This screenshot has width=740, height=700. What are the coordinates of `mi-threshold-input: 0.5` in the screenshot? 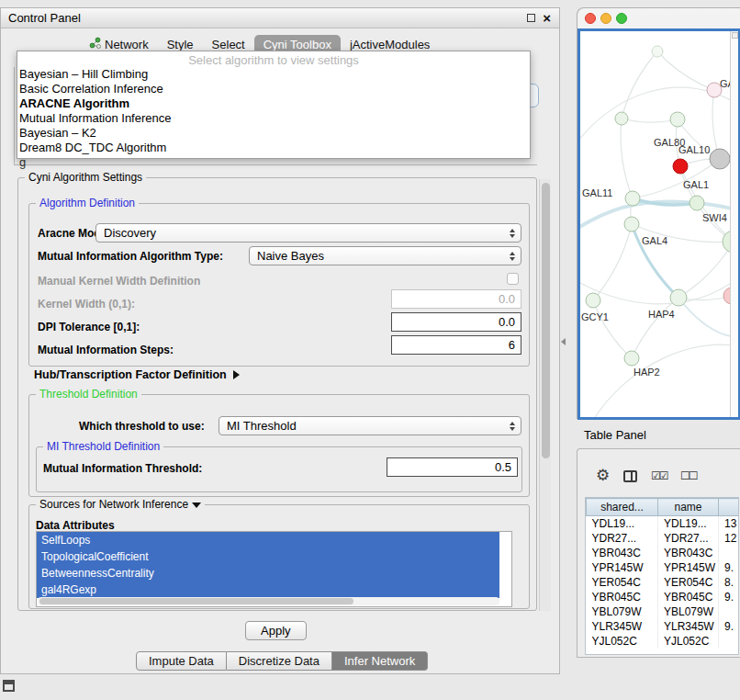 It's located at (452, 467).